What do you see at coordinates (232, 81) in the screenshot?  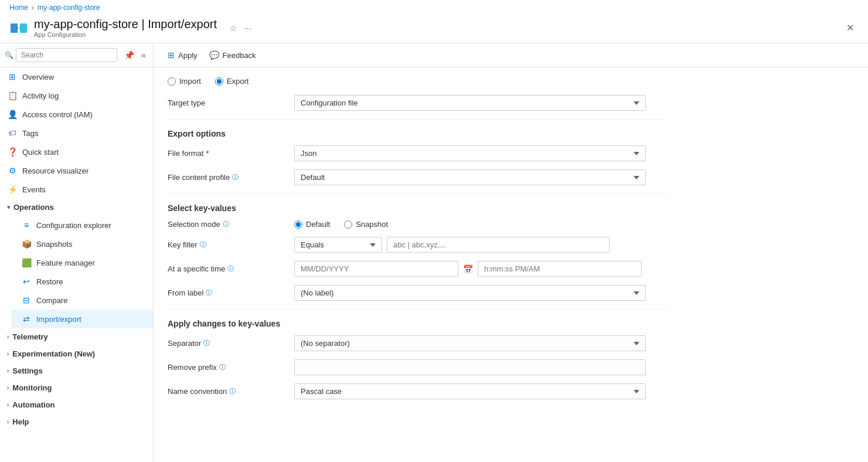 I see `export-radio-option: Export` at bounding box center [232, 81].